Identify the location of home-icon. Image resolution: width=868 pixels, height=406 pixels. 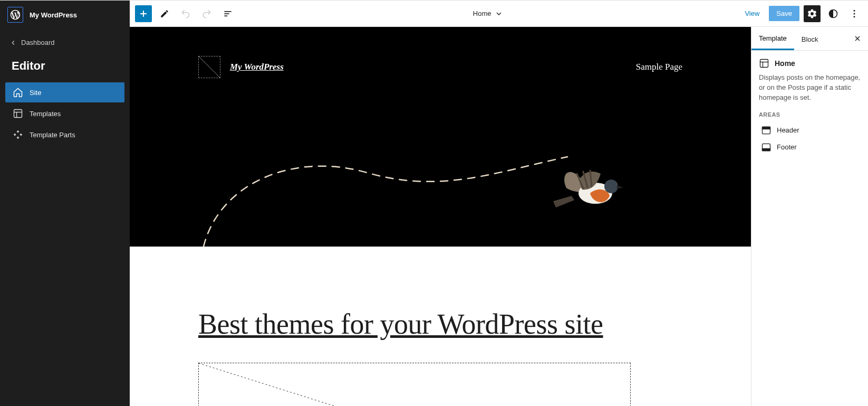
(18, 92).